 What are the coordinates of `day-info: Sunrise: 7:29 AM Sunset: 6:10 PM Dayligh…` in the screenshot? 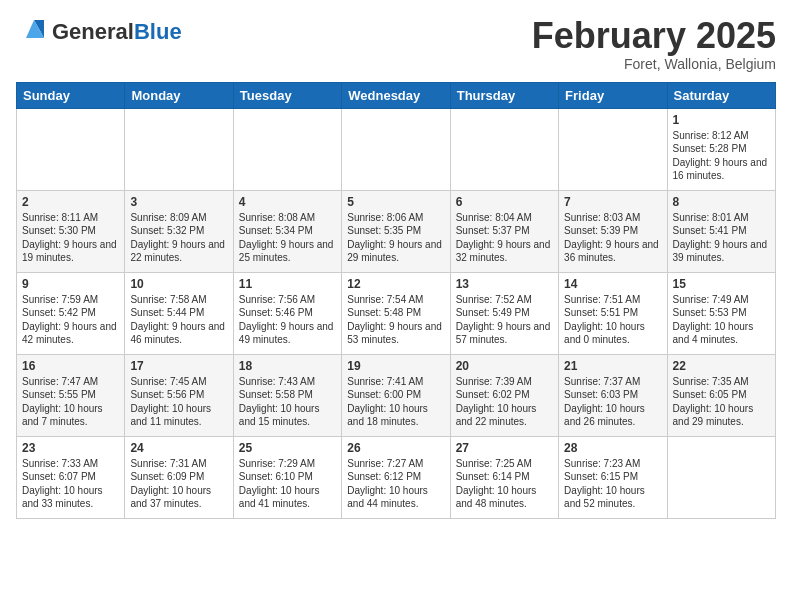 It's located at (288, 484).